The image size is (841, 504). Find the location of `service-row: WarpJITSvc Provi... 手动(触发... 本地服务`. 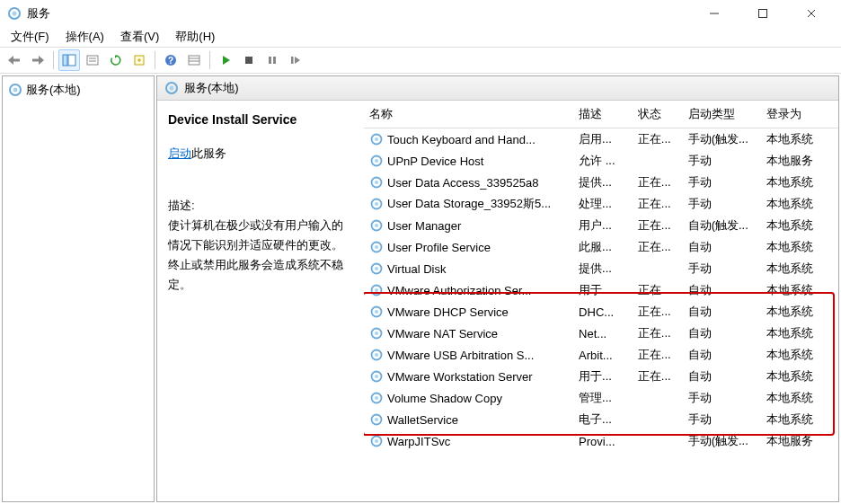

service-row: WarpJITSvc Provi... 手动(触发... 本地服务 is located at coordinates (601, 441).